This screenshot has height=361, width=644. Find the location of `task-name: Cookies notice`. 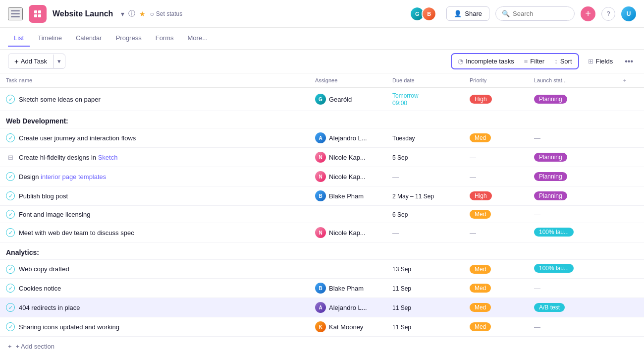

task-name: Cookies notice is located at coordinates (40, 289).